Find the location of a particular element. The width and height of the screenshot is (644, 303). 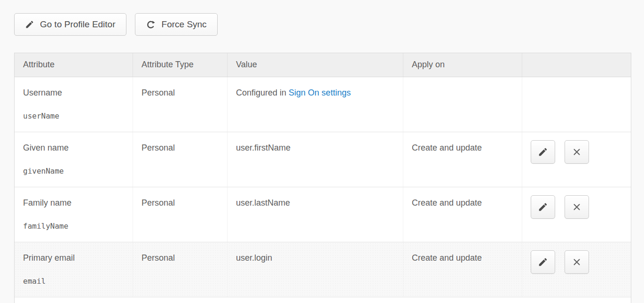

refresh-icon is located at coordinates (151, 24).